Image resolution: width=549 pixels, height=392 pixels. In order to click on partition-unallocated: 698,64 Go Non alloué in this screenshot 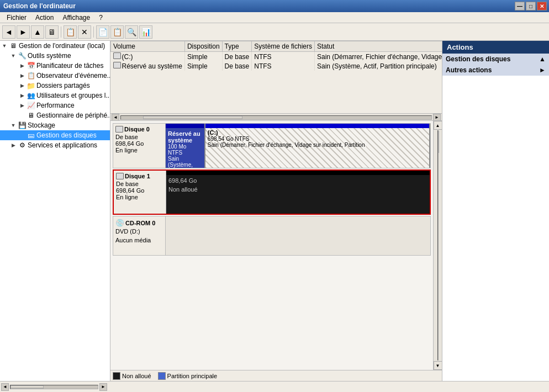, I will do `click(298, 192)`.